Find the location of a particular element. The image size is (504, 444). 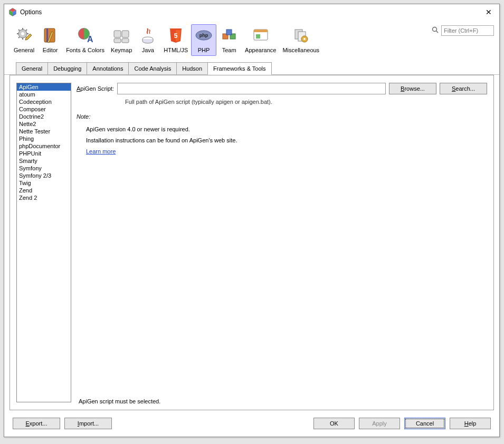

script-input is located at coordinates (251, 89).